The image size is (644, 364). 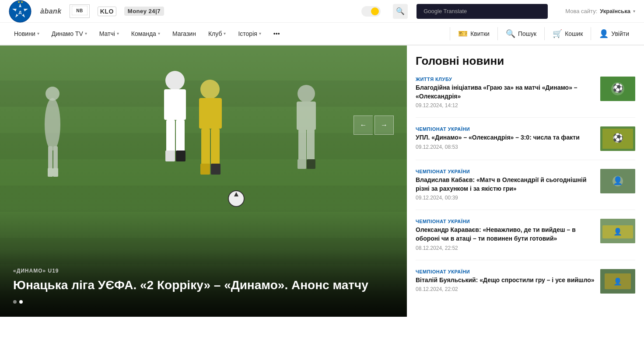 I want to click on svg-text: NB, so click(x=80, y=10).